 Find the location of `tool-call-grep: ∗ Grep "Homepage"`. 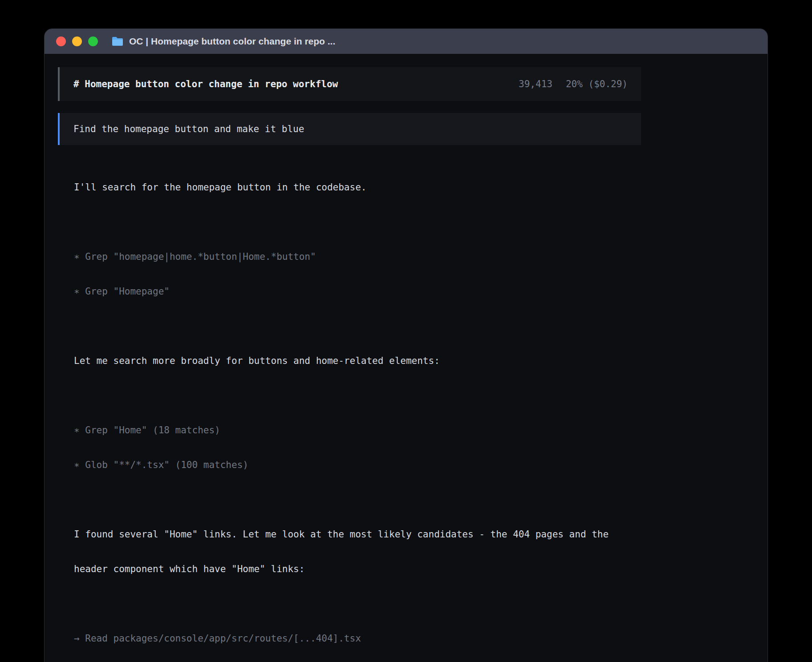

tool-call-grep: ∗ Grep "Homepage" is located at coordinates (414, 291).